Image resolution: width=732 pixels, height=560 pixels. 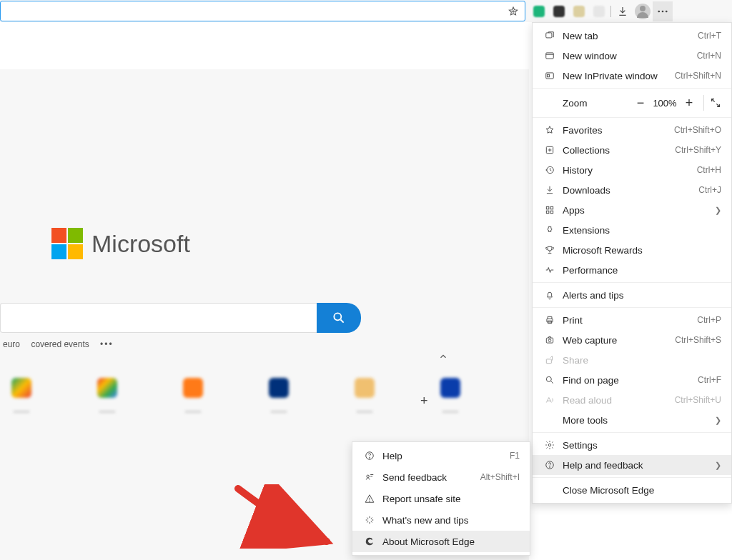 I want to click on submenu-about-edge: About Microsoft Edge, so click(x=441, y=541).